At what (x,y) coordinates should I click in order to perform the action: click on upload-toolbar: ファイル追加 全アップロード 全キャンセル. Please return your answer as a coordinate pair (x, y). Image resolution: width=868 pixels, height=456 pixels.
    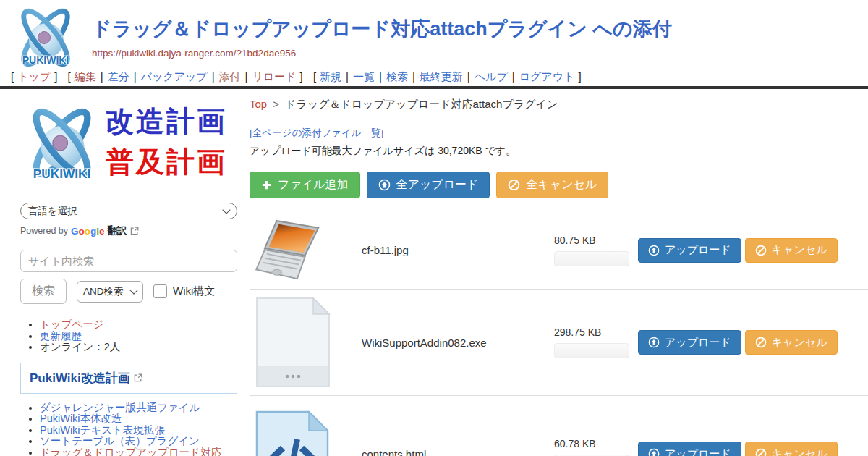
    Looking at the image, I should click on (558, 185).